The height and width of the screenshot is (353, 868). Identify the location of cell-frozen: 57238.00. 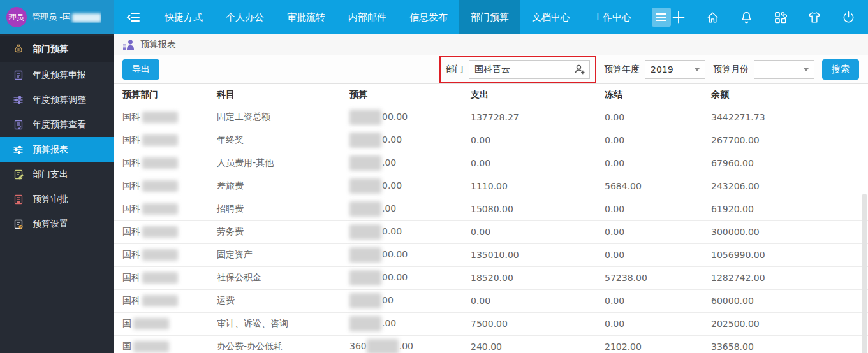
(658, 278).